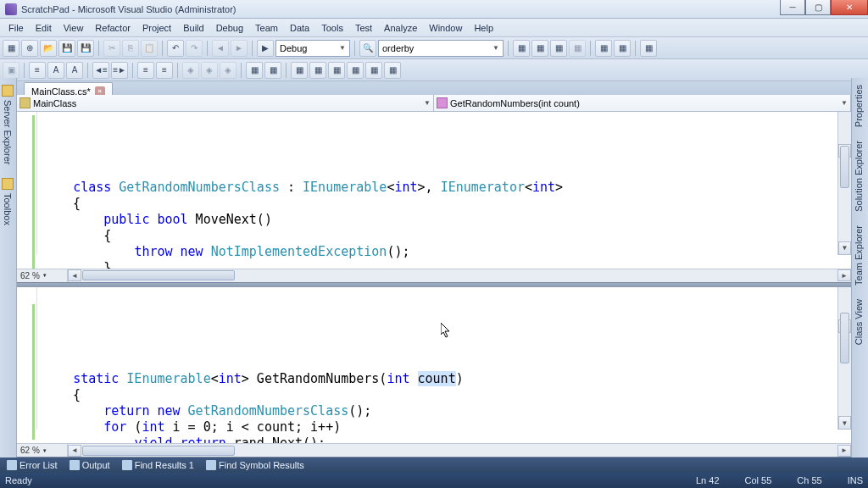 This screenshot has width=868, height=488. What do you see at coordinates (8, 202) in the screenshot?
I see `toolbox-tab: Toolbox` at bounding box center [8, 202].